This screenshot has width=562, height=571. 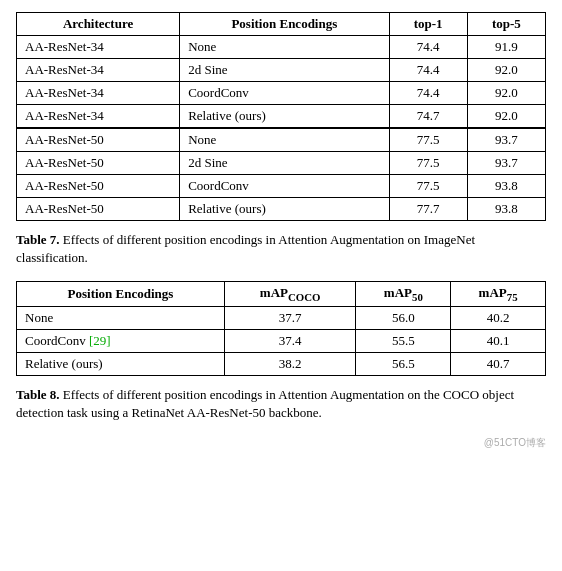 What do you see at coordinates (498, 364) in the screenshot?
I see `table8-cell: 40.7` at bounding box center [498, 364].